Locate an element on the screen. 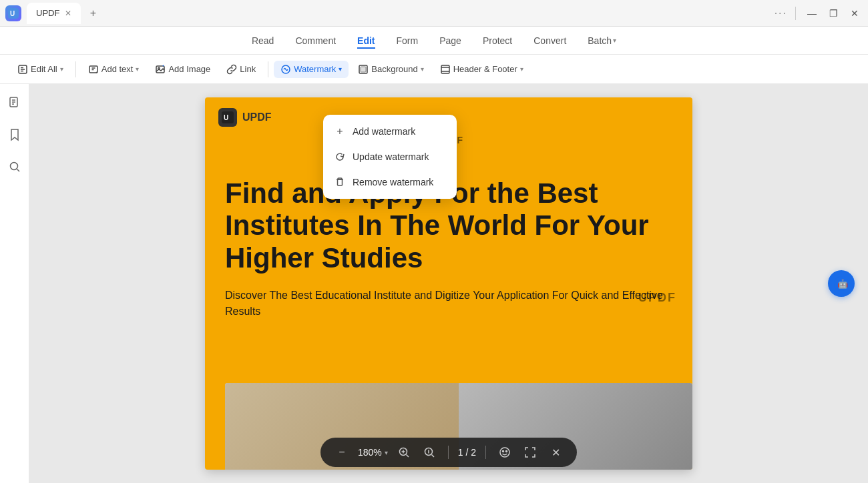  menu-bar: Read Comment Edit Form Page Protect Conv… is located at coordinates (434, 41).